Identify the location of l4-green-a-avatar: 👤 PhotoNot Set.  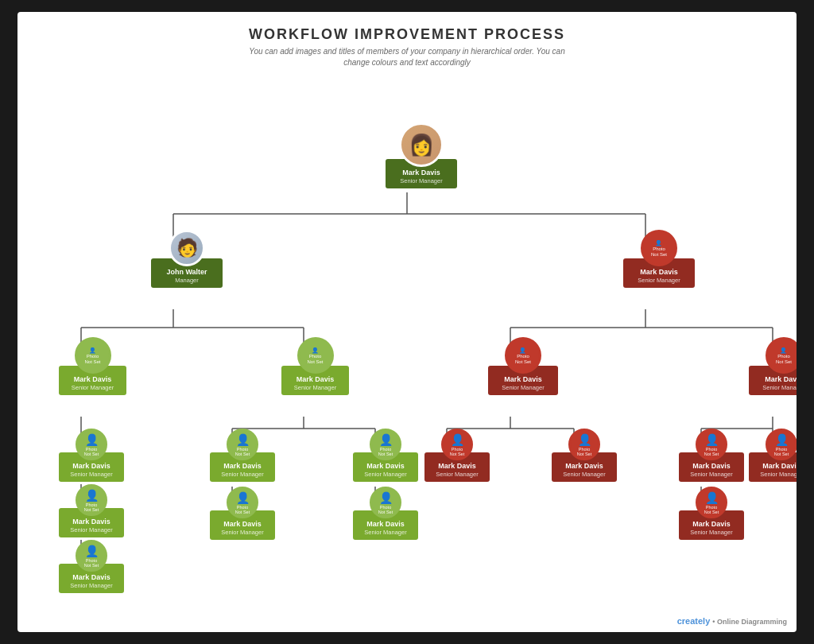
(91, 444).